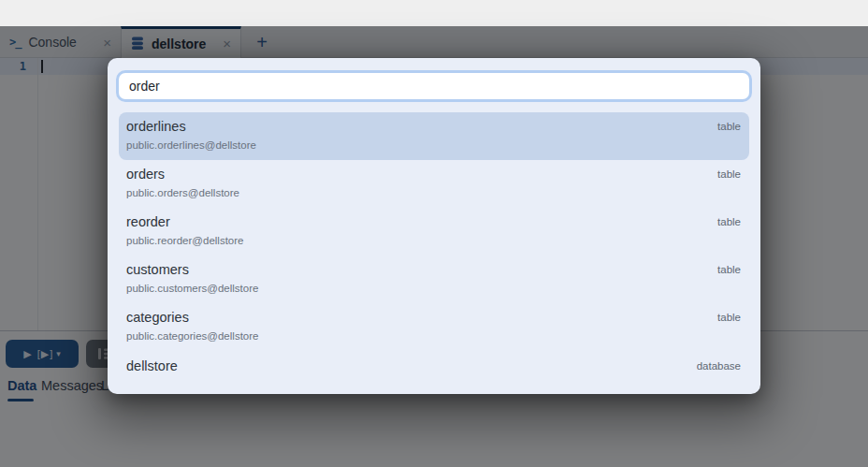 The height and width of the screenshot is (467, 868). What do you see at coordinates (434, 86) in the screenshot?
I see `search-input` at bounding box center [434, 86].